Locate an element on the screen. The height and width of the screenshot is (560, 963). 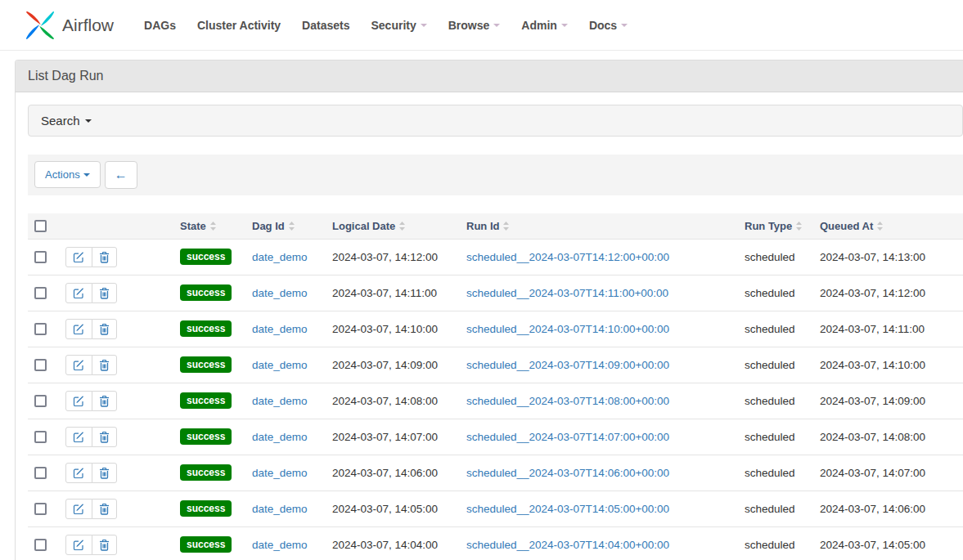
column-header-run-type: Run Type is located at coordinates (776, 226).